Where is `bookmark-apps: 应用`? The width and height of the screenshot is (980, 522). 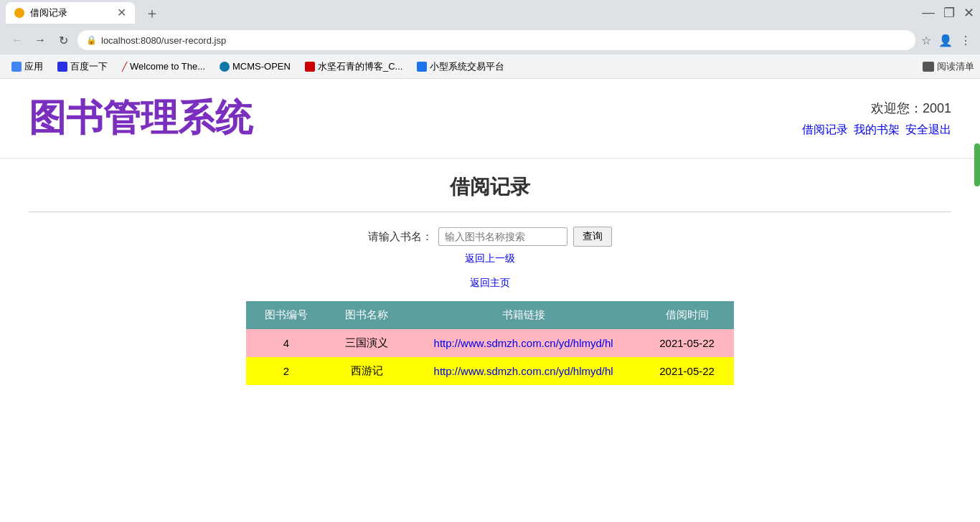
bookmark-apps: 应用 is located at coordinates (27, 67).